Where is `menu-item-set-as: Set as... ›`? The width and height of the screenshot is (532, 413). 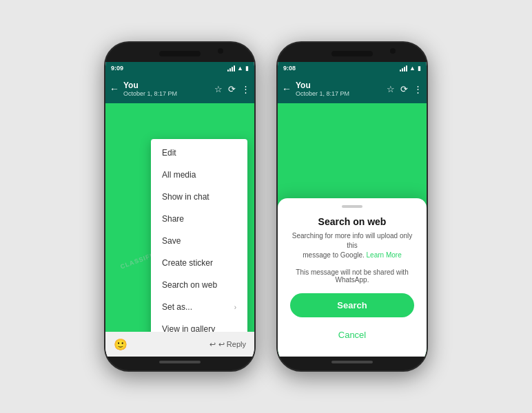
menu-item-set-as: Set as... › is located at coordinates (199, 307).